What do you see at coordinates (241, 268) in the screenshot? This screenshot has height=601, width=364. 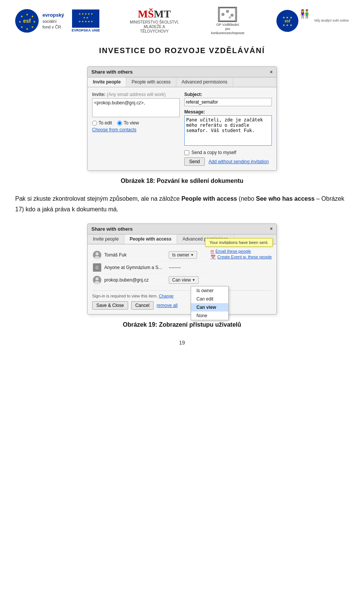 I see `action-links-col: ✉ Email these people 📅 Create Event w. t…` at bounding box center [241, 268].